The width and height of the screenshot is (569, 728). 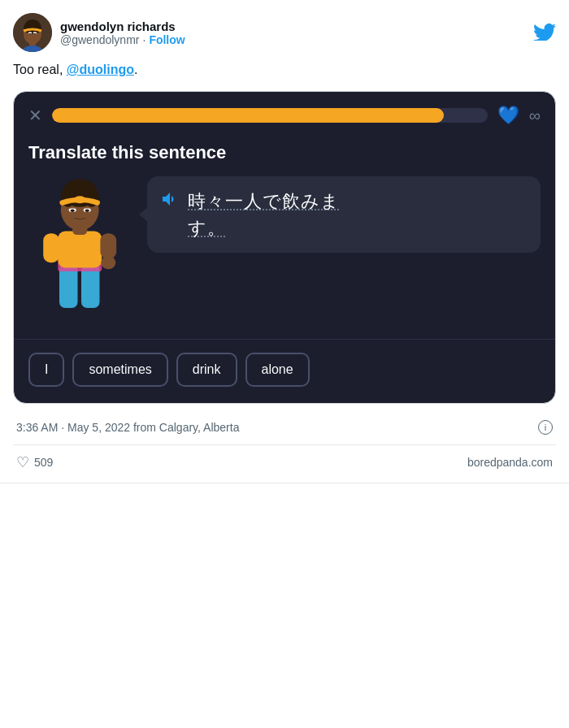 What do you see at coordinates (34, 462) in the screenshot?
I see `like-action: ♡ 509` at bounding box center [34, 462].